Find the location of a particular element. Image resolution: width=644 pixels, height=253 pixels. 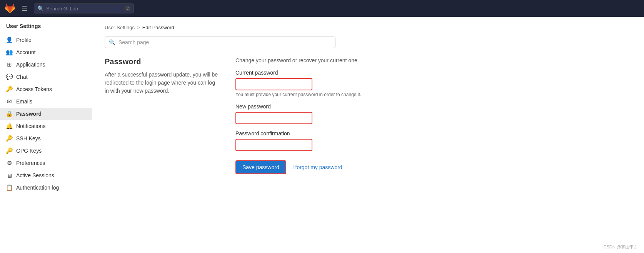

breadcrumb-current: Edit Password is located at coordinates (158, 28).